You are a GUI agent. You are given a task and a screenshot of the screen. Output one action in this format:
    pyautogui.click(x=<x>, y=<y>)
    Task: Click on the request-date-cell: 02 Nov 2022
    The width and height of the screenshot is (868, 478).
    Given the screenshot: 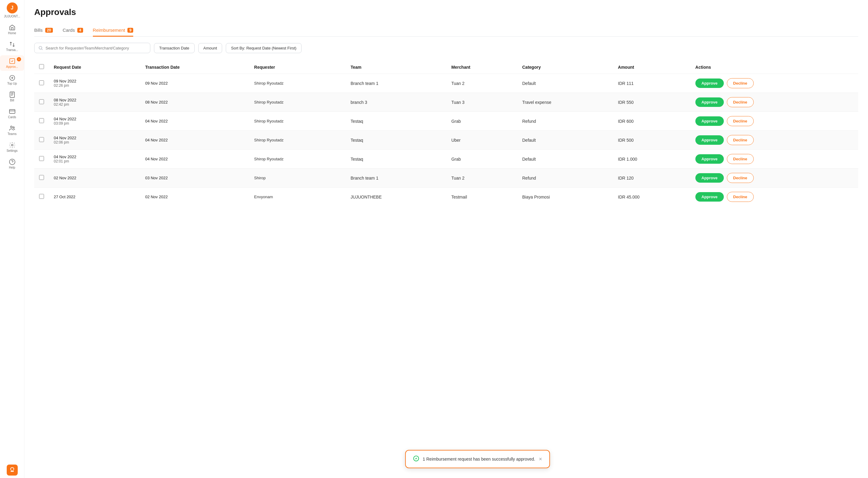 What is the action you would take?
    pyautogui.click(x=94, y=178)
    